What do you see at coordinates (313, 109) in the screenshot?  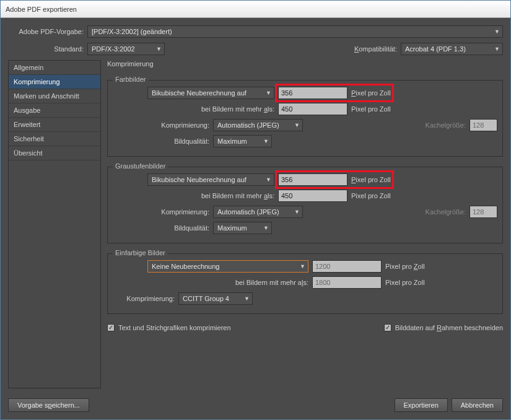 I see `color-threshold-input: 450` at bounding box center [313, 109].